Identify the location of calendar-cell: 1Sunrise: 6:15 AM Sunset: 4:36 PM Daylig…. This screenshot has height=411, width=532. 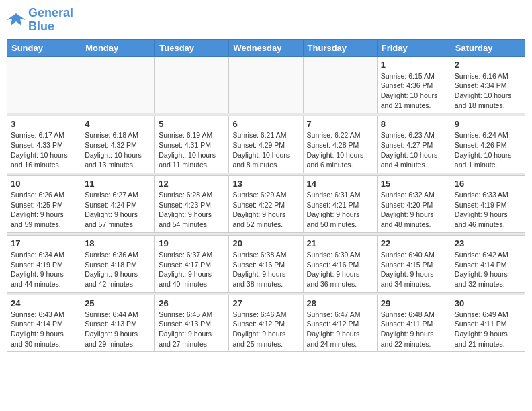
(414, 85).